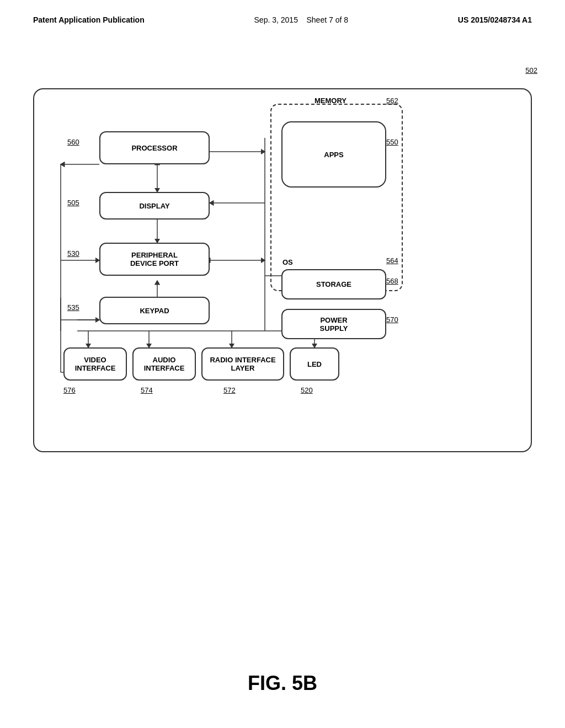 This screenshot has height=728, width=565. What do you see at coordinates (95, 364) in the screenshot?
I see `video-interface-box: VIDEO INTERFACE` at bounding box center [95, 364].